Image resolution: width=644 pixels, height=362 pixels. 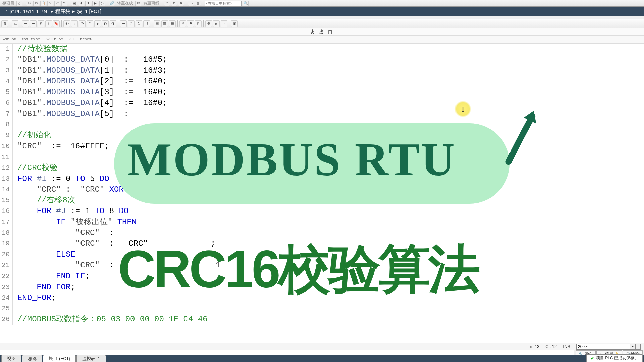 What do you see at coordinates (112, 3) in the screenshot?
I see `go-online-icon: 🔗` at bounding box center [112, 3].